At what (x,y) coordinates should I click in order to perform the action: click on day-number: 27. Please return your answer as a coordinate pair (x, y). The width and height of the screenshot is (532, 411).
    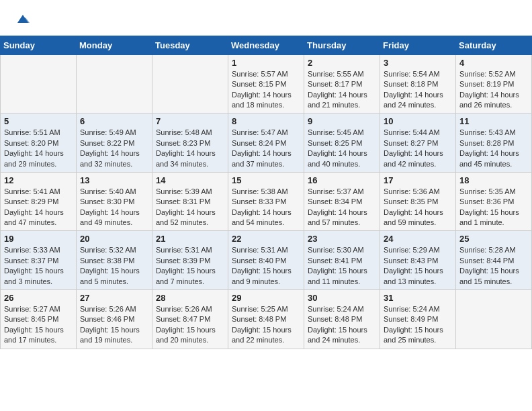
    Looking at the image, I should click on (114, 298).